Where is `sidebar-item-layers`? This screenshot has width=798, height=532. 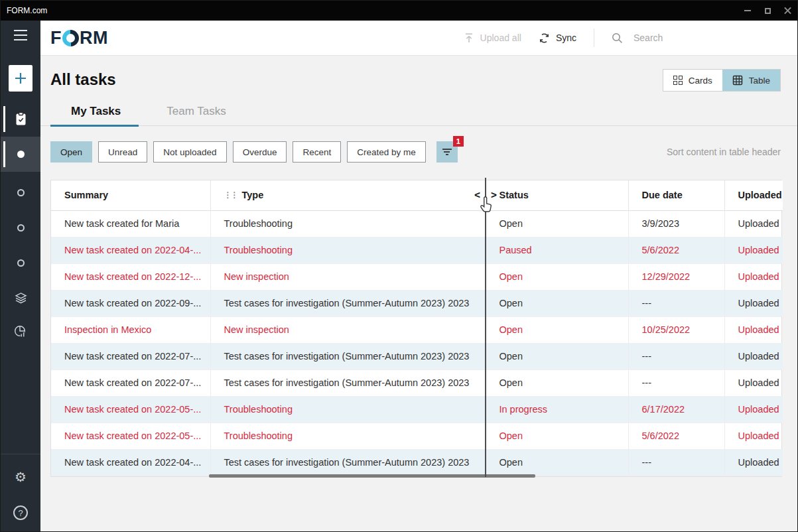 sidebar-item-layers is located at coordinates (21, 299).